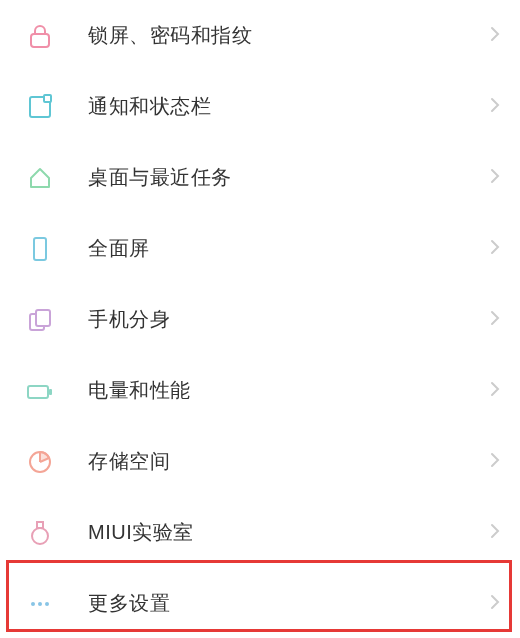 The width and height of the screenshot is (520, 638). Describe the element at coordinates (260, 532) in the screenshot. I see `list-item-lab: MIUI实验室` at that location.